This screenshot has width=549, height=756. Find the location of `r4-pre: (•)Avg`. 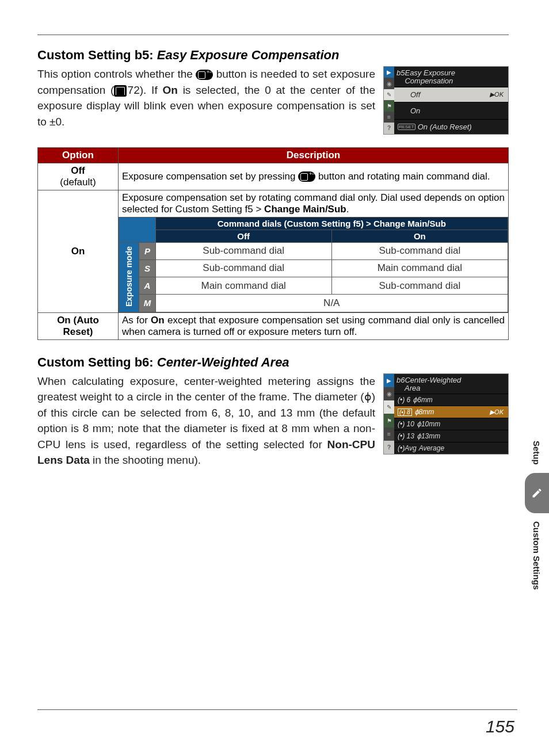

r4-pre: (•)Avg is located at coordinates (407, 448).